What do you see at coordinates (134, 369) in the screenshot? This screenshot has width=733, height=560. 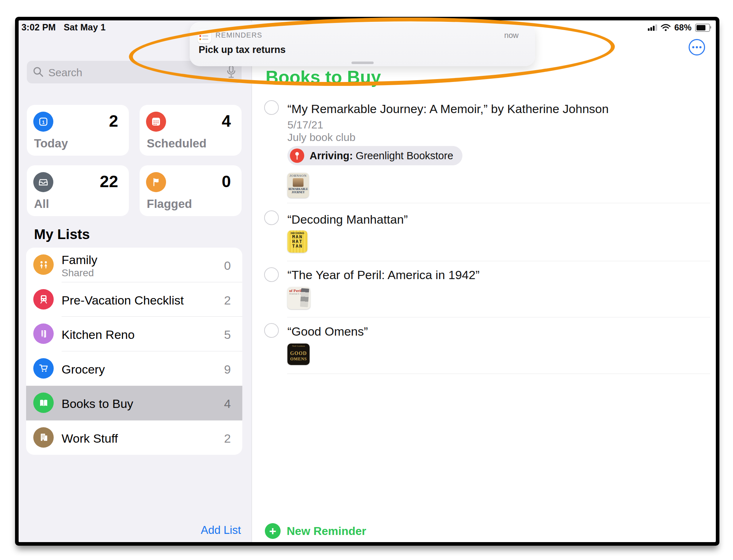 I see `sidebar-item-grocery: Grocery 9` at bounding box center [134, 369].